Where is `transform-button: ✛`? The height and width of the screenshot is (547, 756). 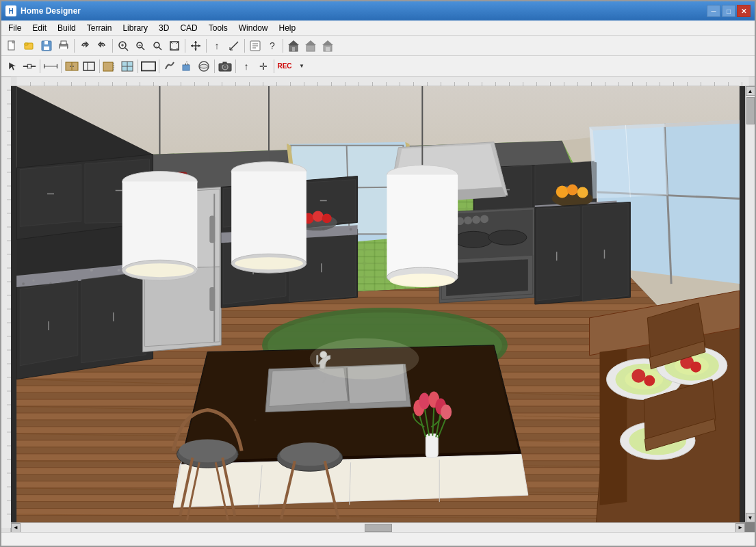
transform-button: ✛ is located at coordinates (263, 66).